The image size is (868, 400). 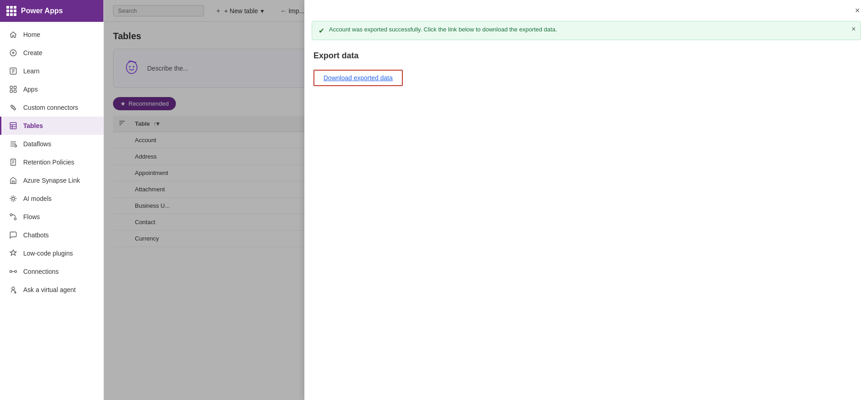 What do you see at coordinates (52, 71) in the screenshot?
I see `sidebar-item-learn: Learn` at bounding box center [52, 71].